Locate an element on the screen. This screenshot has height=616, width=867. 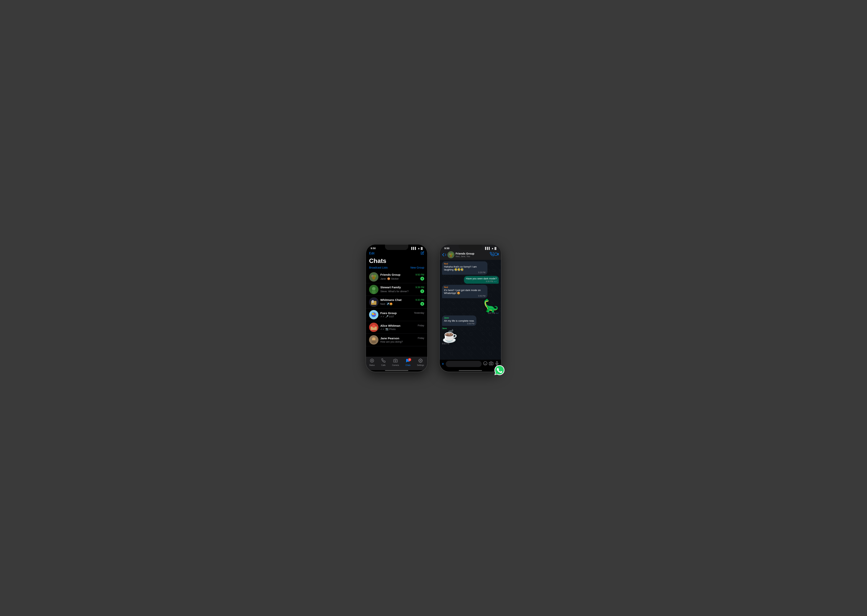
avatar-whitmans-chat is located at coordinates (374, 302).